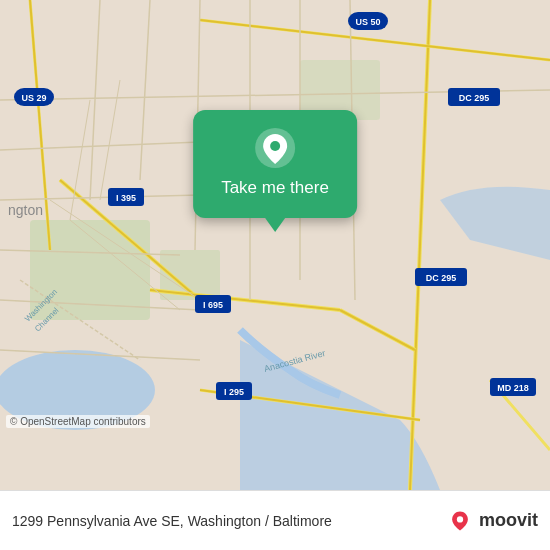  I want to click on svg-text: MD 218, so click(513, 388).